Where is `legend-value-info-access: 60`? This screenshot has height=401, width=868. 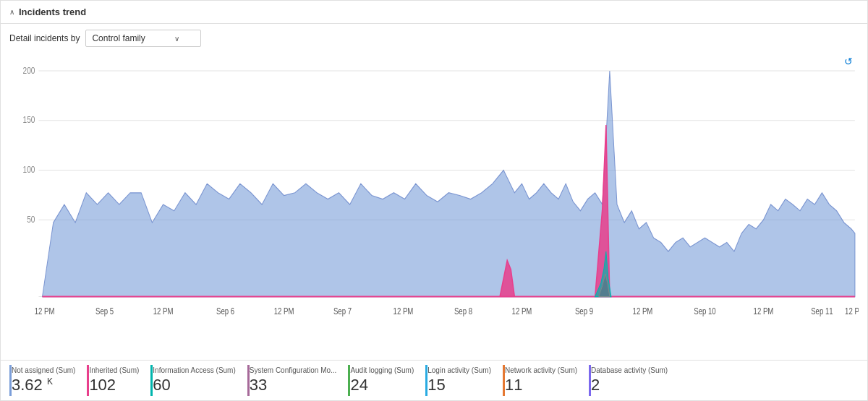
legend-value-info-access: 60 is located at coordinates (161, 385).